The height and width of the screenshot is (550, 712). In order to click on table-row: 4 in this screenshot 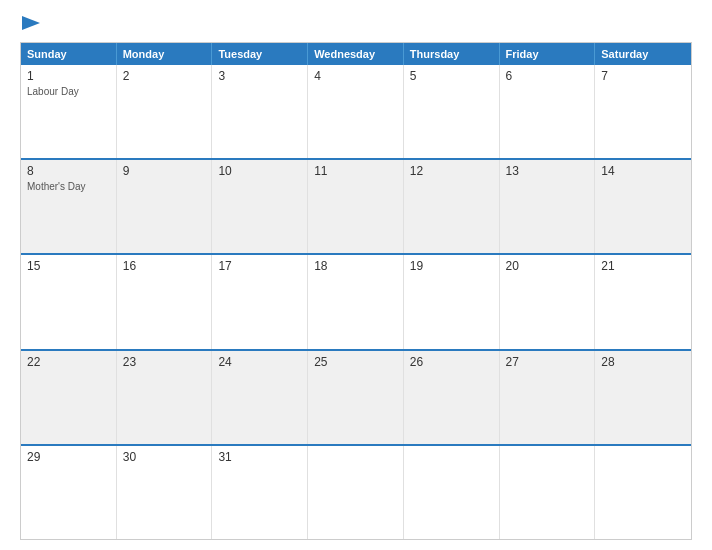, I will do `click(356, 112)`.